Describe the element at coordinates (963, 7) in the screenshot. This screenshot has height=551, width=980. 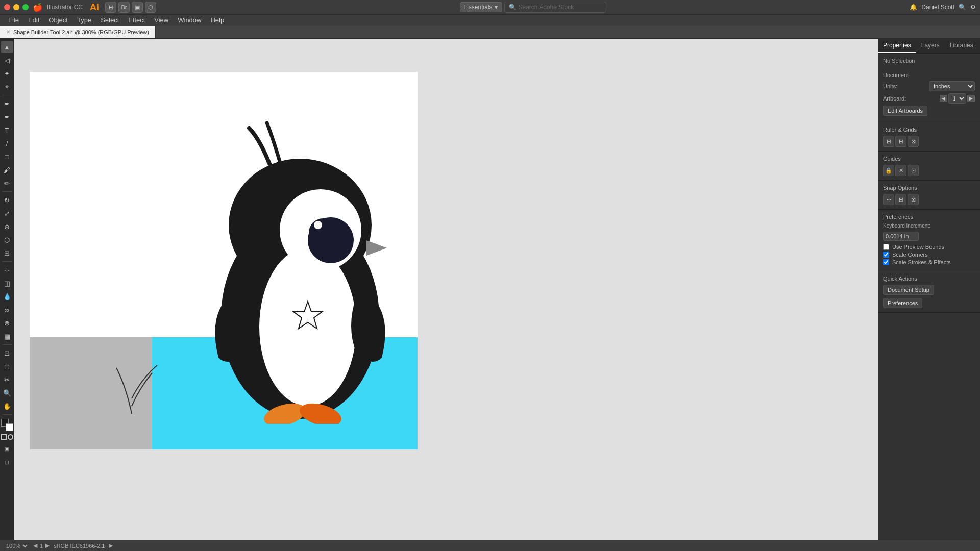
I see `search-icon: 🔍` at that location.